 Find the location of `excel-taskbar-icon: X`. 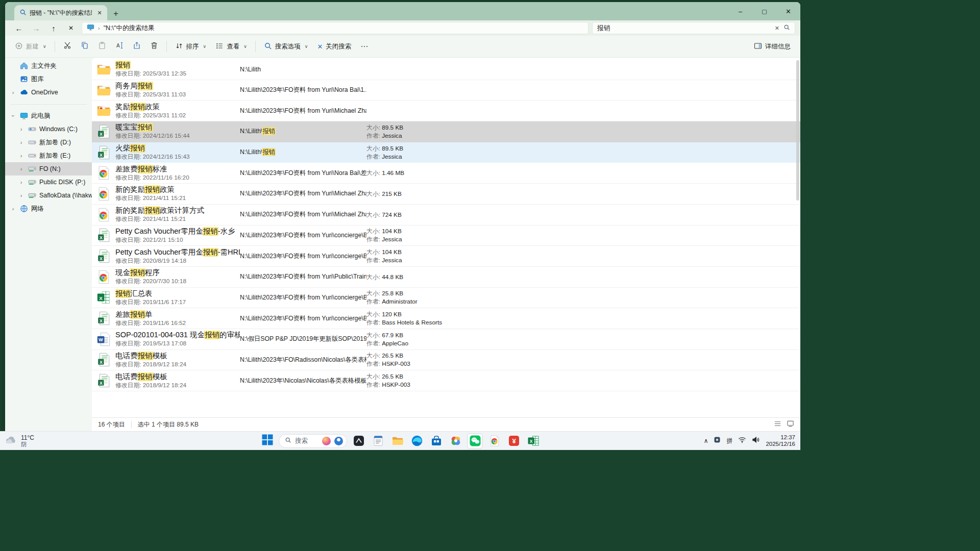

excel-taskbar-icon: X is located at coordinates (533, 441).